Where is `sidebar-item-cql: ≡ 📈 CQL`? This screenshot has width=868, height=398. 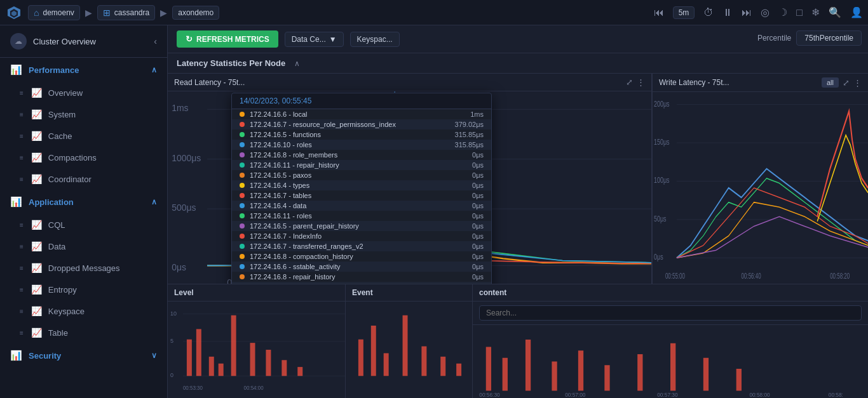 sidebar-item-cql: ≡ 📈 CQL is located at coordinates (84, 225).